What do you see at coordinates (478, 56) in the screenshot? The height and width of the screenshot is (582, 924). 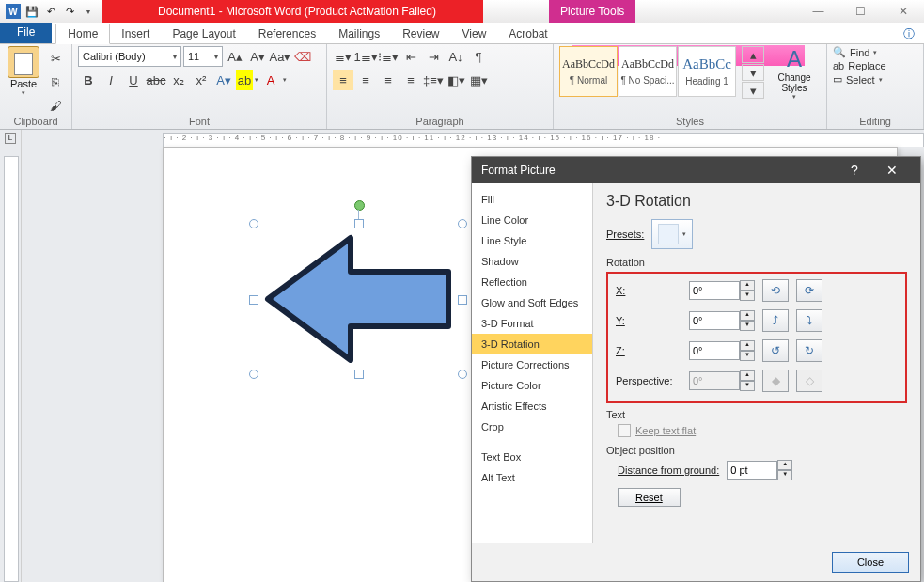 I see `show-marks-icon: ¶` at bounding box center [478, 56].